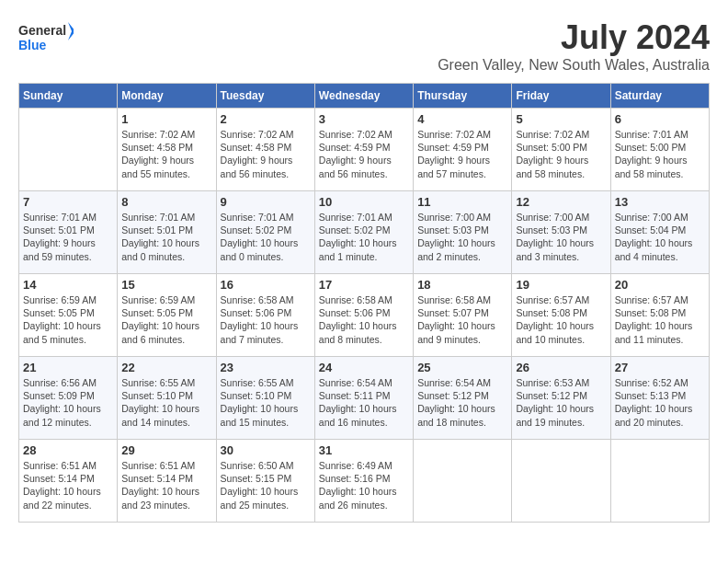 This screenshot has width=728, height=563. Describe the element at coordinates (68, 368) in the screenshot. I see `day-number: 21` at that location.